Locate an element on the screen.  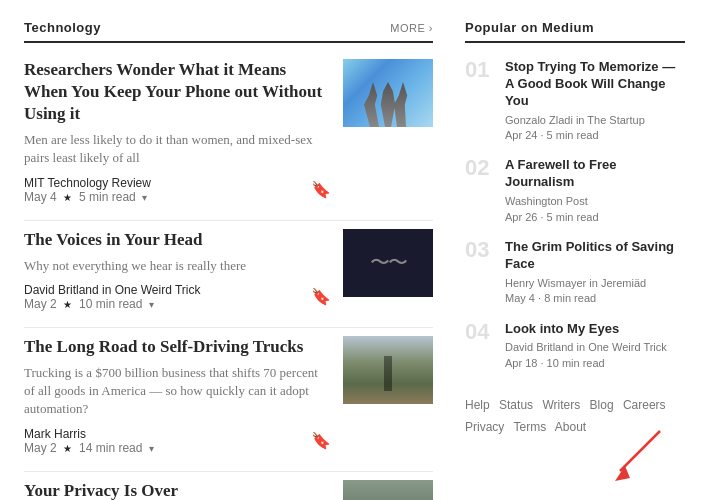
popular-content: Look into My Eyes David Britland in One … is located at coordinates (595, 346).